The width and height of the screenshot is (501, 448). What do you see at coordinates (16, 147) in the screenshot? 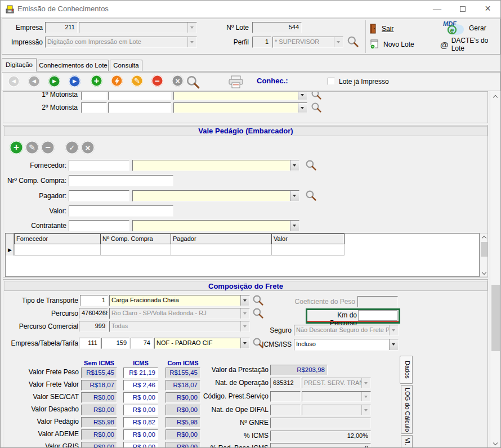
I see `vp-add-button: +` at bounding box center [16, 147].